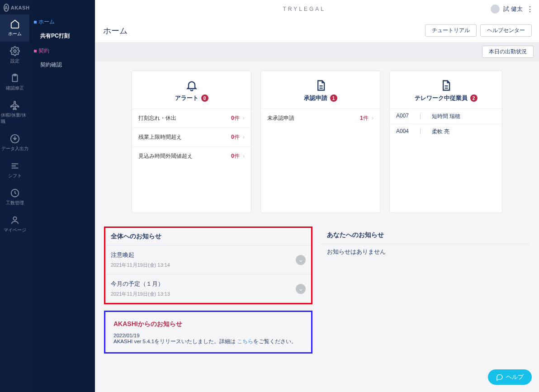 This screenshot has width=539, height=392. Describe the element at coordinates (446, 116) in the screenshot. I see `employee-row: A007 | 短時間 瑞穂` at that location.